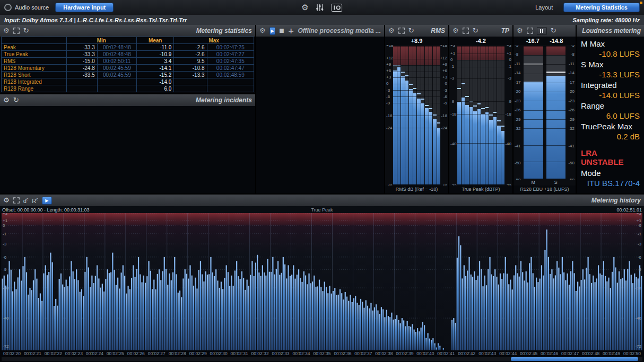  Describe the element at coordinates (550, 354) in the screenshot. I see `time-tick-label: 00:02:46` at that location.